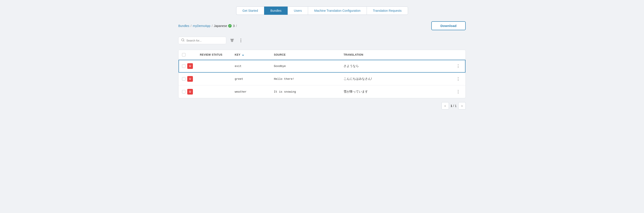 This screenshot has width=644, height=213. What do you see at coordinates (251, 66) in the screenshot?
I see `row-key-cell: exit` at bounding box center [251, 66].